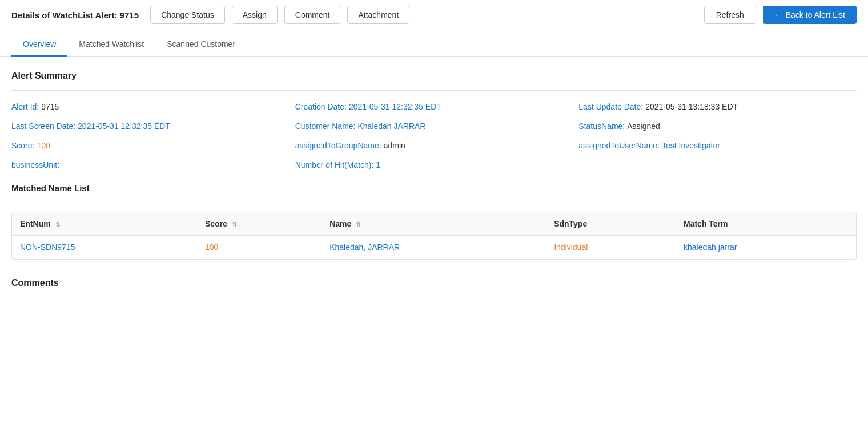 The image size is (868, 440). I want to click on comments-section: Comments, so click(434, 283).